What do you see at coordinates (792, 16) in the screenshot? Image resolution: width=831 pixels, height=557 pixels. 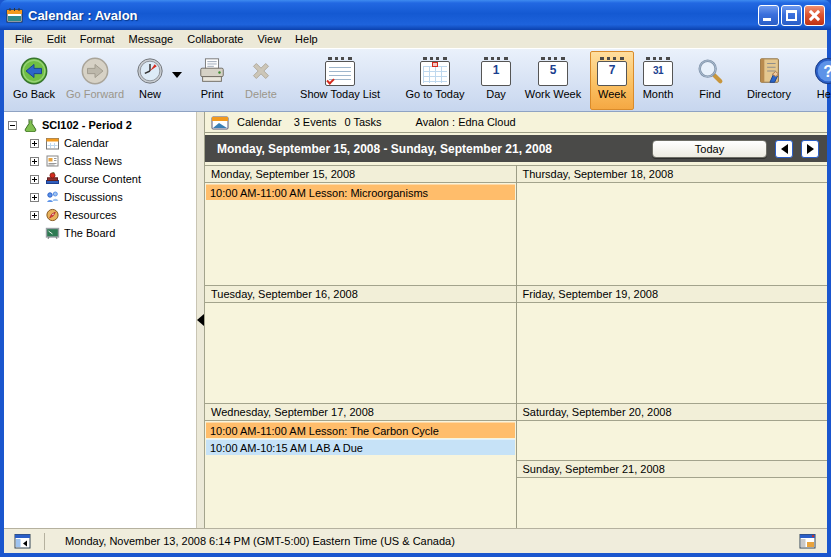 I see `maximize-button` at bounding box center [792, 16].